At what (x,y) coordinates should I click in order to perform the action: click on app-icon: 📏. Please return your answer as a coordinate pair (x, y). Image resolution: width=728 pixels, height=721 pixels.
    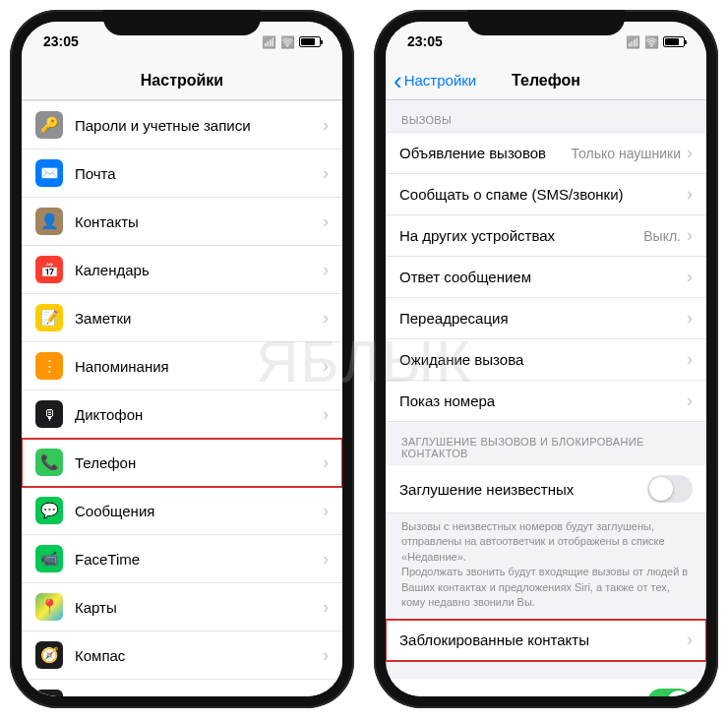
    Looking at the image, I should click on (49, 692).